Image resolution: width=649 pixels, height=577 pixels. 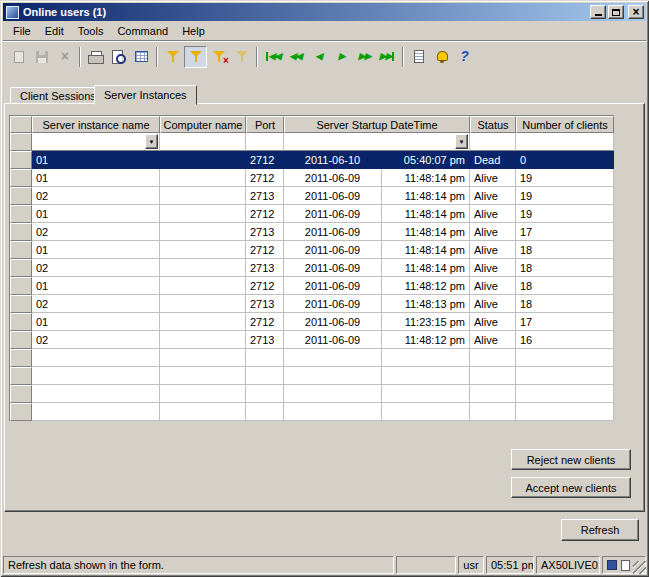 What do you see at coordinates (96, 412) in the screenshot?
I see `grid-cell-instance` at bounding box center [96, 412].